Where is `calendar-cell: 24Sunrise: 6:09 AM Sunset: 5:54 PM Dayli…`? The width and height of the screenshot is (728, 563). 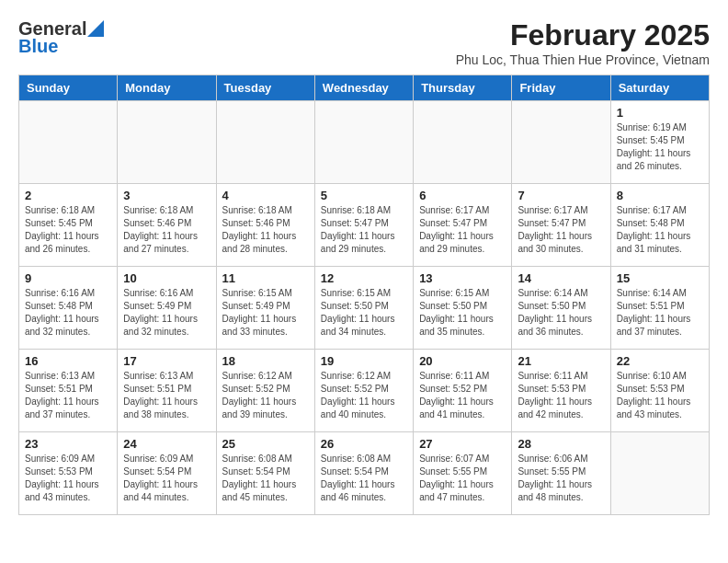 calendar-cell: 24Sunrise: 6:09 AM Sunset: 5:54 PM Dayli… is located at coordinates (167, 474).